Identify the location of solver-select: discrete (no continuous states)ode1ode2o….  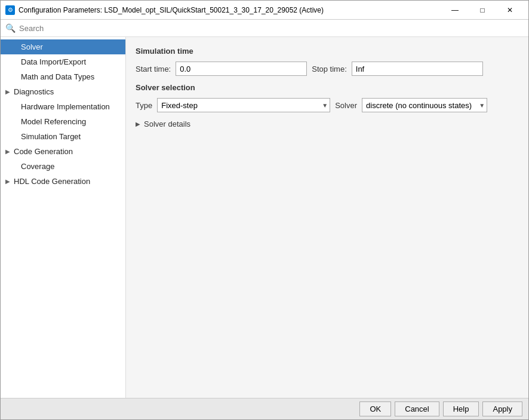
(425, 105).